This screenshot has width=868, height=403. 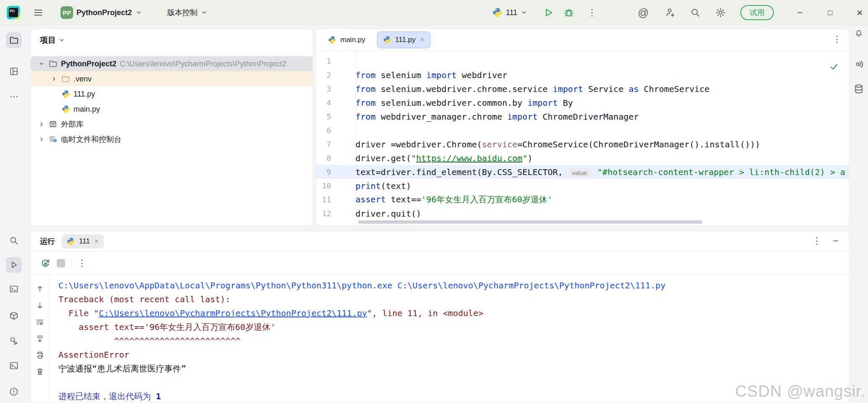 What do you see at coordinates (101, 13) in the screenshot?
I see `project-selector: PP PythonProject2` at bounding box center [101, 13].